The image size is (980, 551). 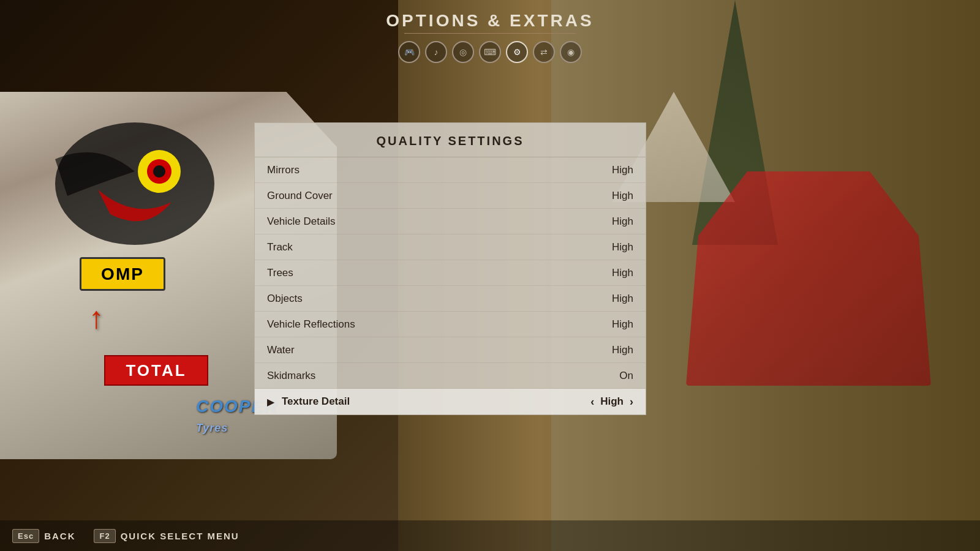 What do you see at coordinates (283, 170) in the screenshot?
I see `setting-mirrors-label: Mirrors` at bounding box center [283, 170].